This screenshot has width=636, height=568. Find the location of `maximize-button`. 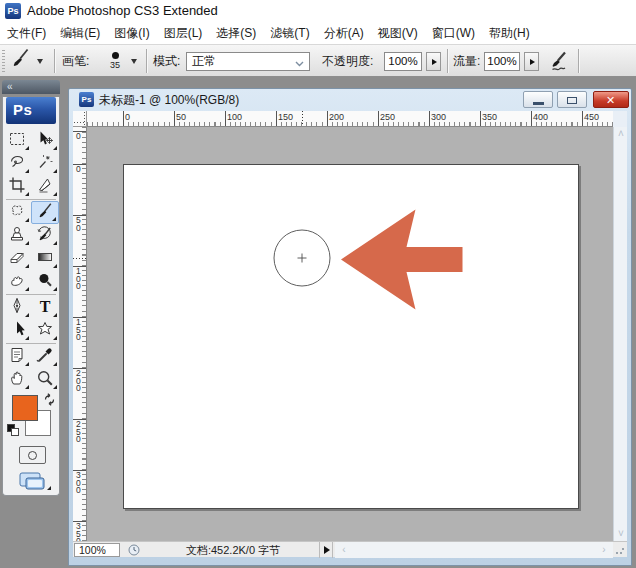

maximize-button is located at coordinates (572, 100).